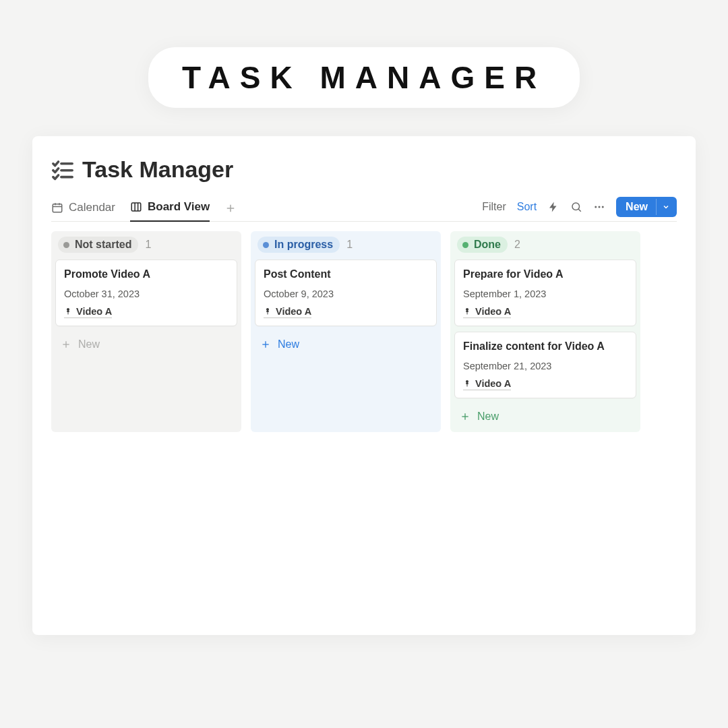 This screenshot has height=728, width=728. I want to click on status-pill: Not started, so click(98, 245).